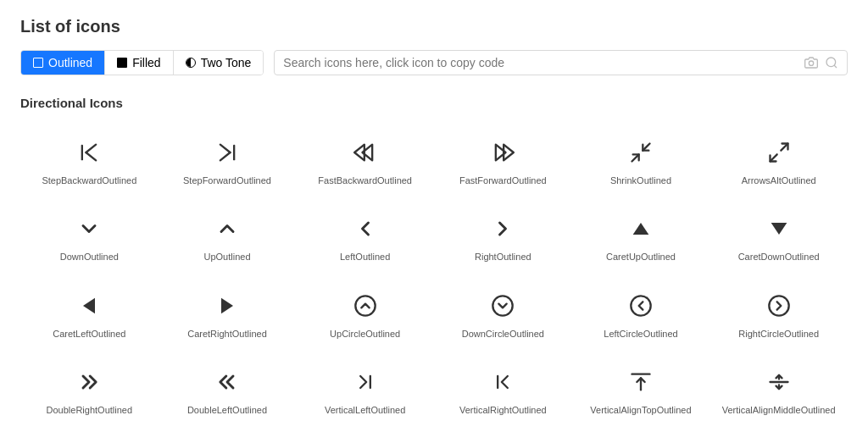  Describe the element at coordinates (832, 63) in the screenshot. I see `search-icon` at that location.